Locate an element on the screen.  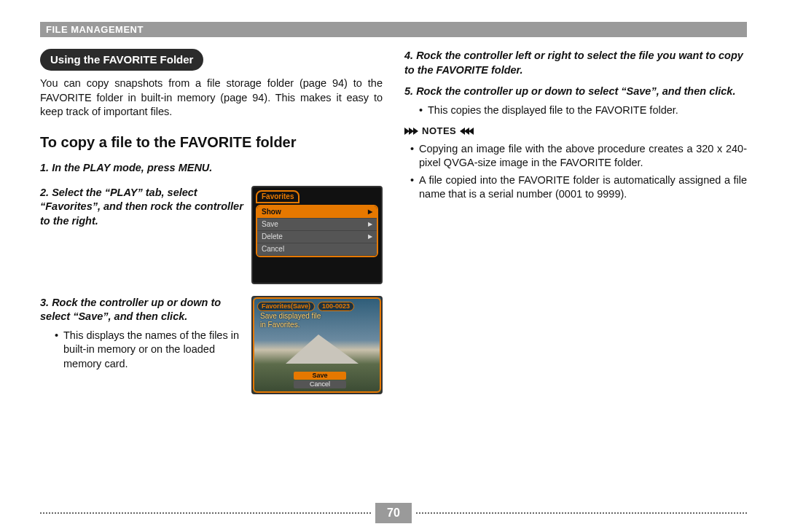
shot2-msg2: in Favorites. is located at coordinates (317, 325).